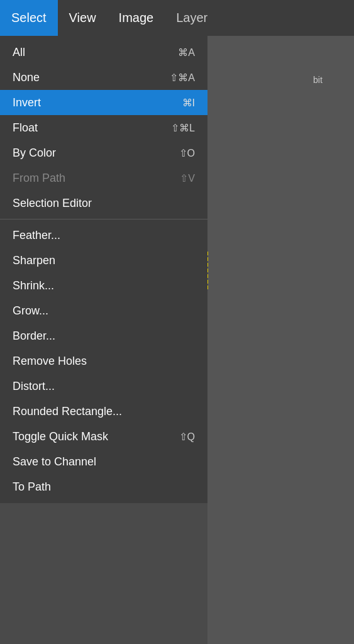 This screenshot has height=644, width=354. I want to click on menu-item-from-path-label: From Path, so click(39, 179).